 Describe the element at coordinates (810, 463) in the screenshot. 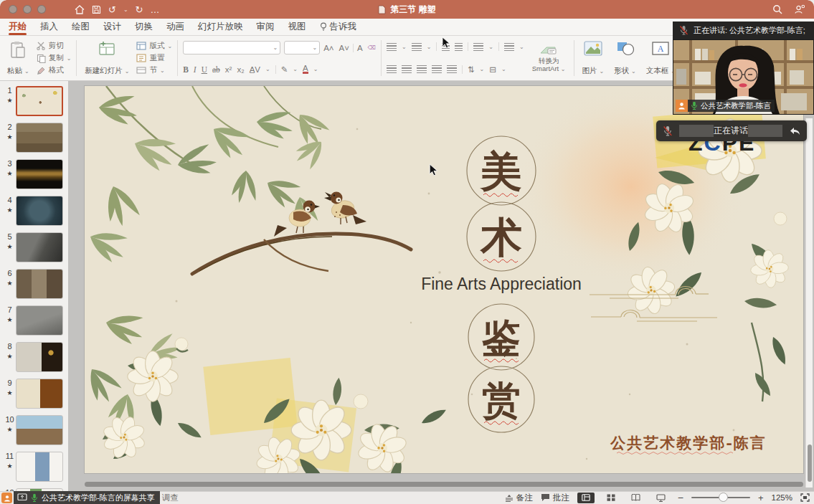

I see `vertical-scrollbar-thumb` at that location.